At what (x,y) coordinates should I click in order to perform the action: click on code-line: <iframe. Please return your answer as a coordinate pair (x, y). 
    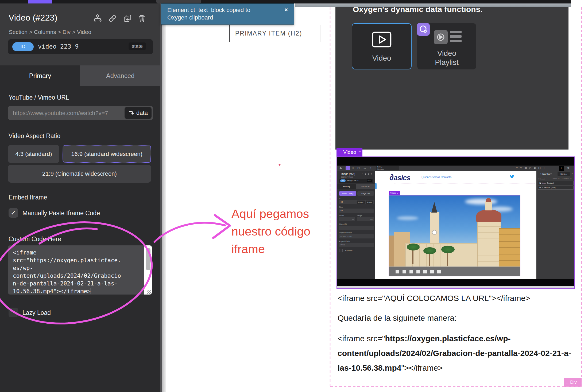
    Looking at the image, I should click on (82, 253).